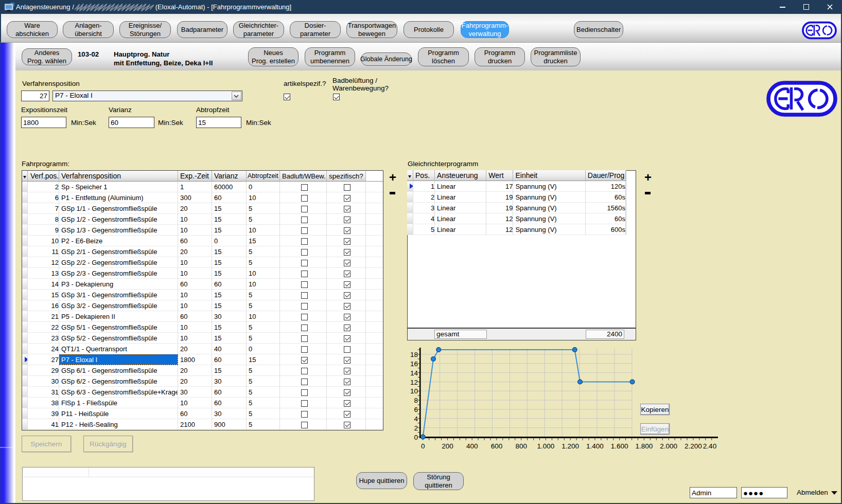  I want to click on svg-text: 16, so click(414, 364).